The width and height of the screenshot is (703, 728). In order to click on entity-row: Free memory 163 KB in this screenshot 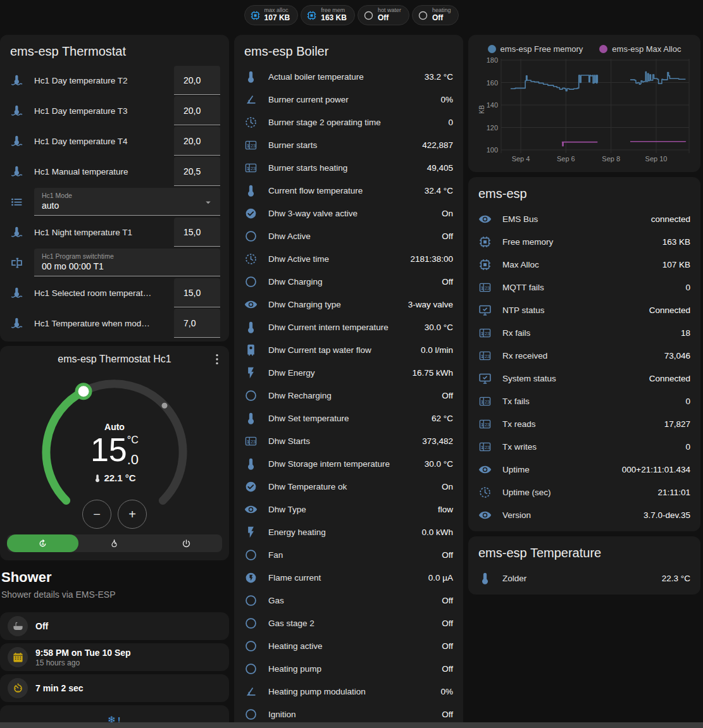, I will do `click(585, 242)`.